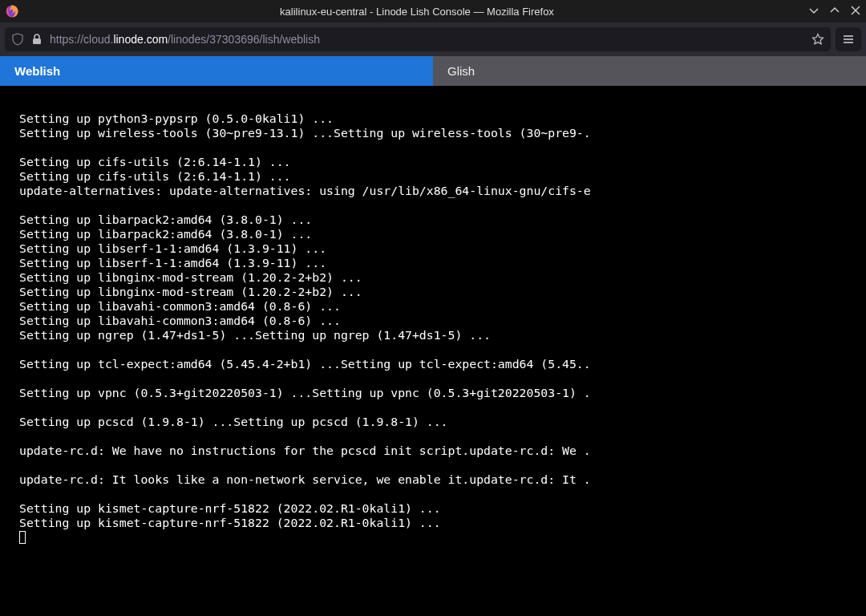  Describe the element at coordinates (417, 11) in the screenshot. I see `window-title: kalilinux-eu-central - Linode Lish Conso…` at that location.